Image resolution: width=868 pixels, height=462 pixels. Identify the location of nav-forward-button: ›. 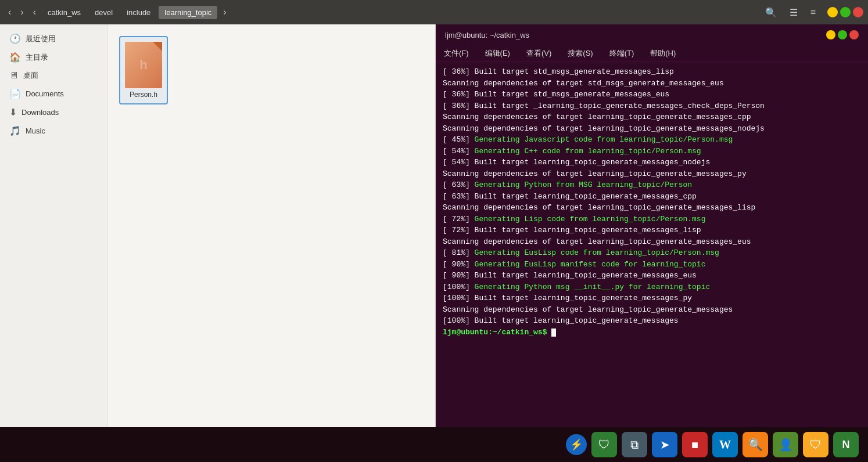
(22, 12).